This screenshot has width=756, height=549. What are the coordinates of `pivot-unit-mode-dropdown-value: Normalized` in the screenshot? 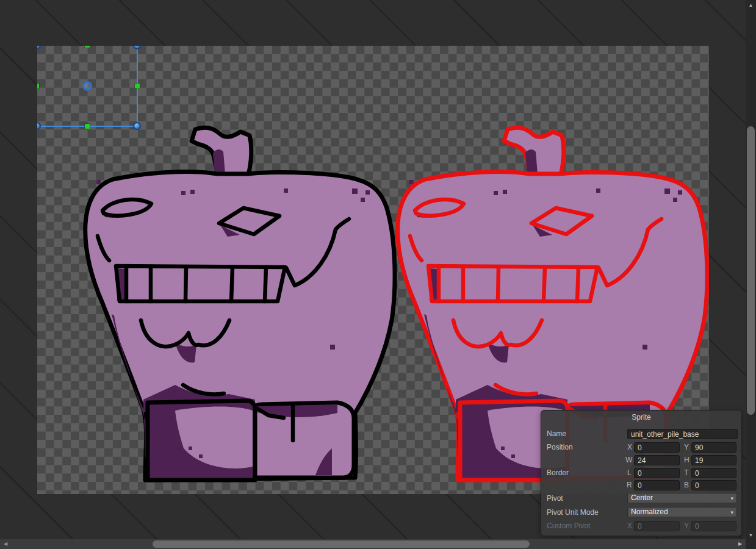 It's located at (649, 512).